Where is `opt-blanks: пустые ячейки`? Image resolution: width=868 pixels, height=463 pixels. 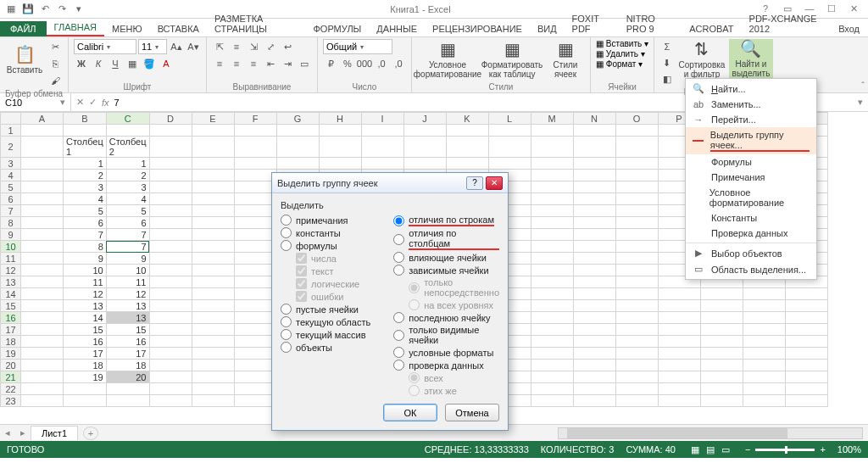 opt-blanks: пустые ячейки is located at coordinates (332, 309).